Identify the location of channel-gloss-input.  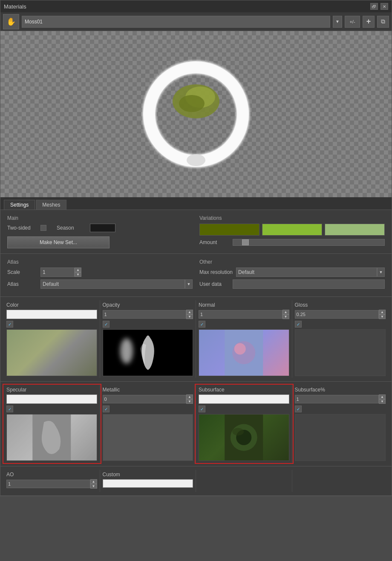
(337, 314).